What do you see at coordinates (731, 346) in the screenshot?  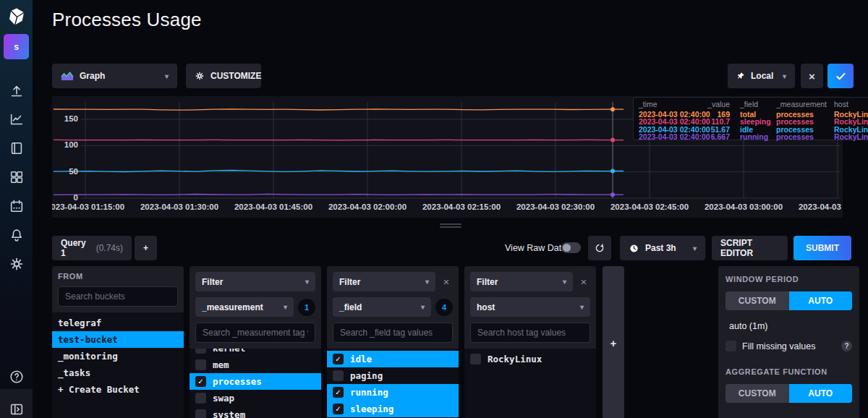 I see `fill-missing-checkbox` at bounding box center [731, 346].